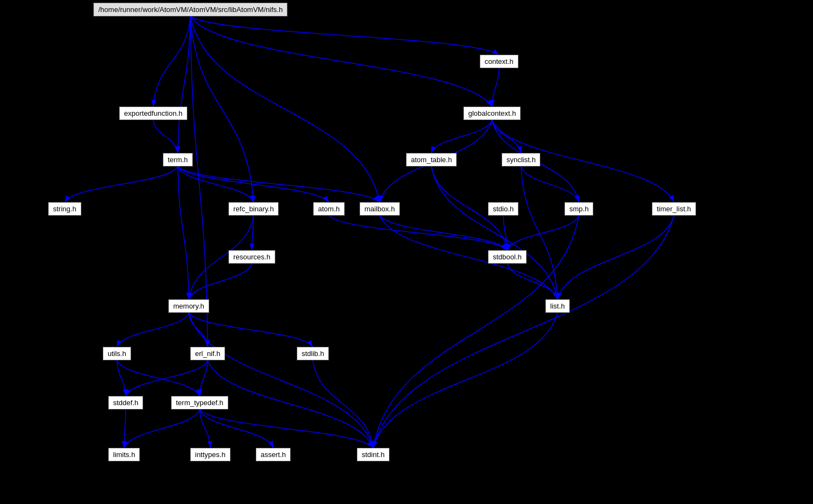 This screenshot has height=504, width=813. Describe the element at coordinates (153, 330) in the screenshot. I see `edge-memory_h-utils_h` at that location.